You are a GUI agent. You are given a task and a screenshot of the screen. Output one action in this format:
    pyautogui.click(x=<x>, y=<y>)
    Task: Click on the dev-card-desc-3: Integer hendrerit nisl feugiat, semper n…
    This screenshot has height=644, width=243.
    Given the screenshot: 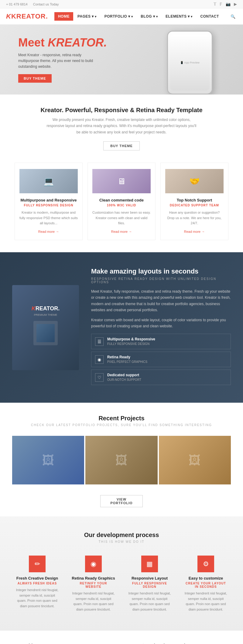 What is the action you would take?
    pyautogui.click(x=149, y=601)
    